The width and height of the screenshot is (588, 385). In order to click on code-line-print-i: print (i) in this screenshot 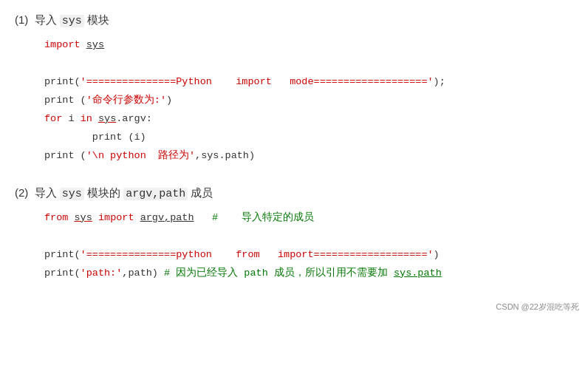, I will do `click(309, 137)`.